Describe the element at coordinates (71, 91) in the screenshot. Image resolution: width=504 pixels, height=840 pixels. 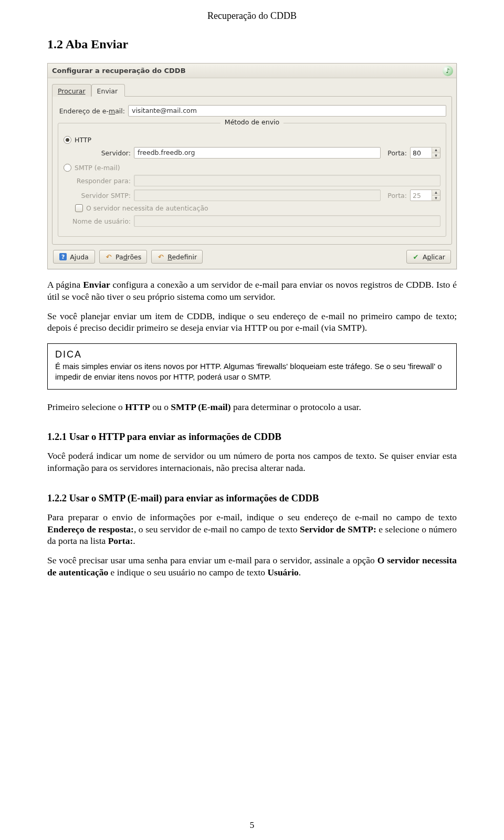
I see `tab-lookup-label: Procurar` at that location.